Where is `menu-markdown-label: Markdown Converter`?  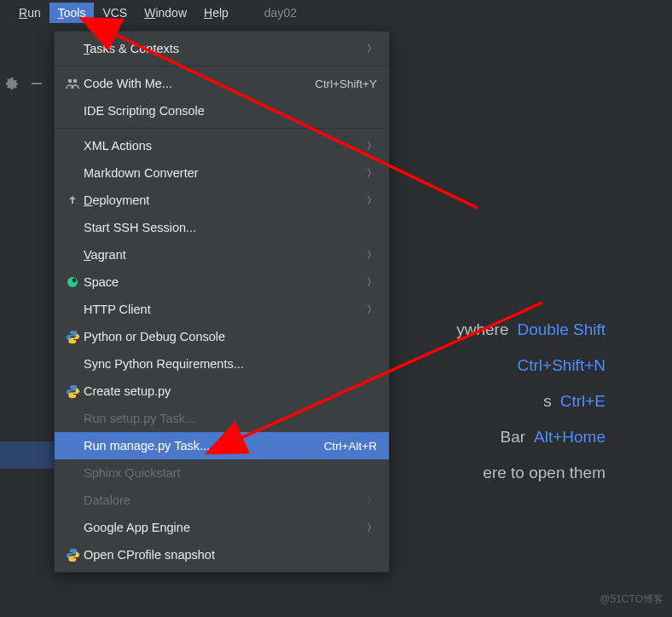
menu-markdown-label: Markdown Converter is located at coordinates (142, 173).